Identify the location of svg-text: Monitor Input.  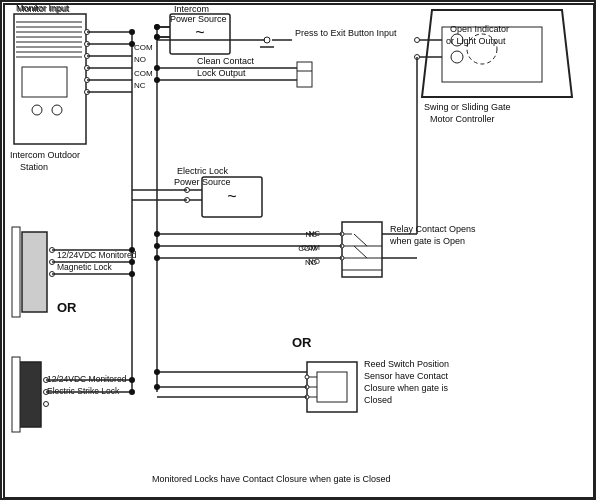
(42, 8).